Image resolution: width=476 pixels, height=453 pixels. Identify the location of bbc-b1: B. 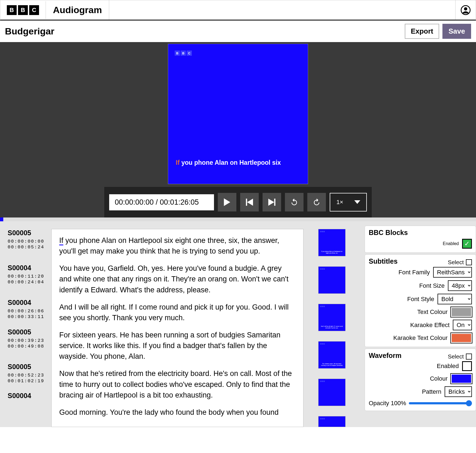
(12, 10).